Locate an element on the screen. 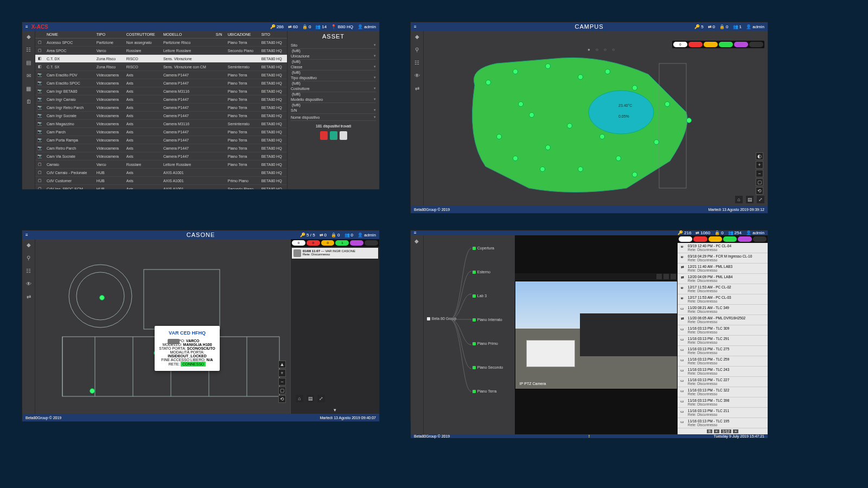  status-pill: 1 is located at coordinates (342, 243).